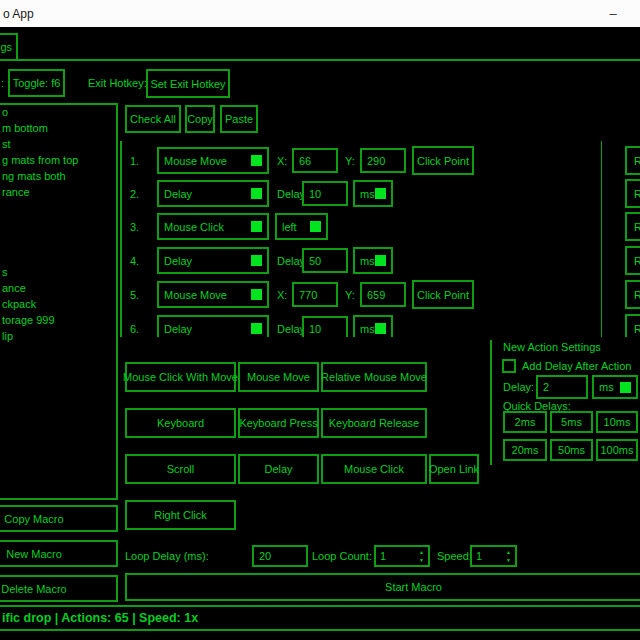 This screenshot has height=640, width=640. Describe the element at coordinates (576, 366) in the screenshot. I see `add-delay-checkbox-label: Add Delay After Action` at that location.